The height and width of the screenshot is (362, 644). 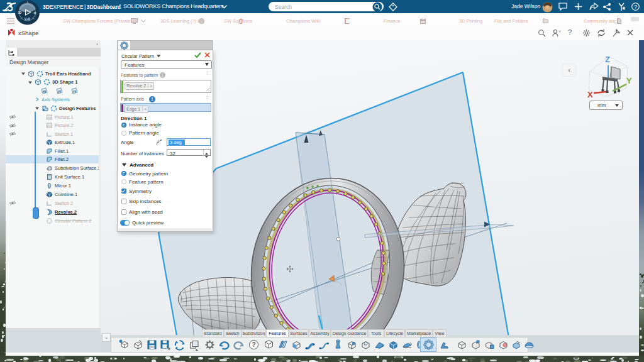 What do you see at coordinates (608, 59) in the screenshot?
I see `svg-text: Z` at bounding box center [608, 59].